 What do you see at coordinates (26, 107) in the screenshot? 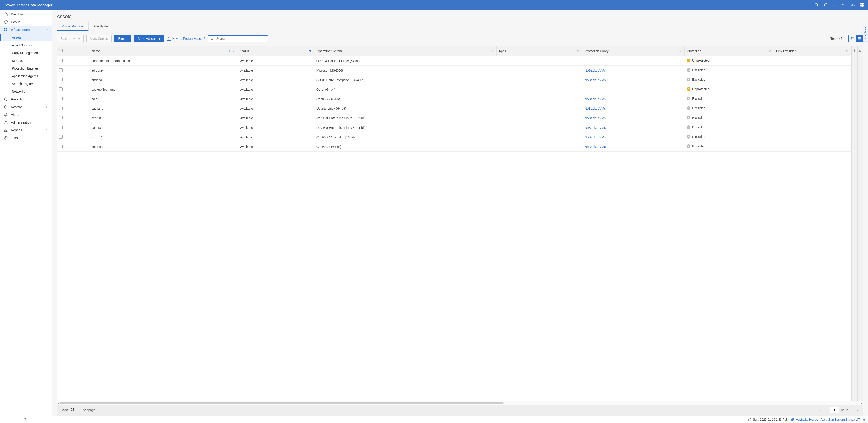
I see `sidebar-item-restore: Restore` at bounding box center [26, 107].